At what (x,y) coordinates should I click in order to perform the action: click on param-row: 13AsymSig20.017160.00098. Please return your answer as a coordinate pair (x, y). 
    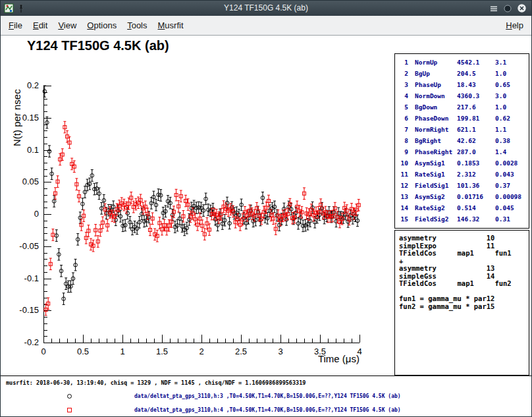
    Looking at the image, I should click on (464, 196).